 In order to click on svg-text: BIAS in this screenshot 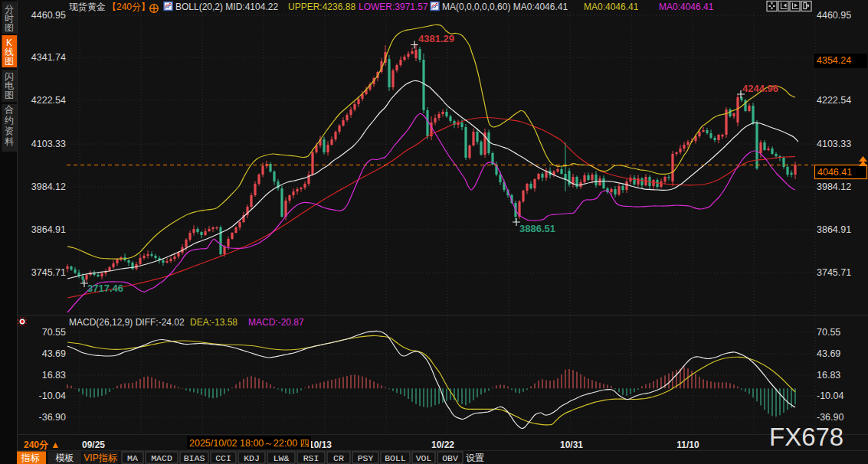, I will do `click(195, 458)`.